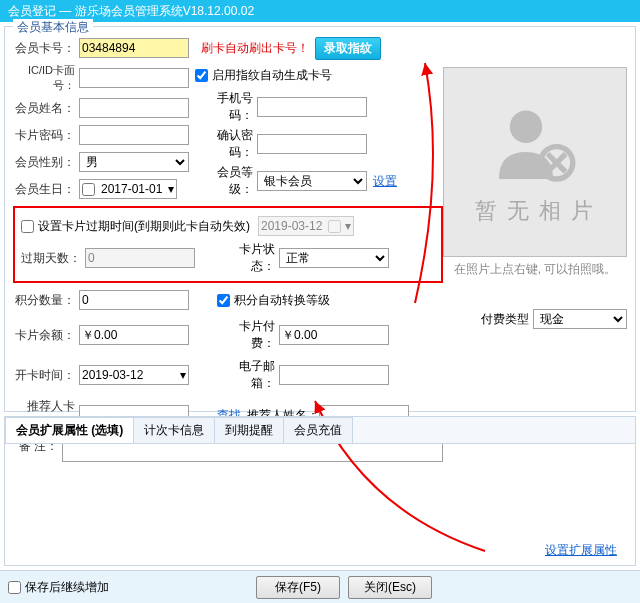 This screenshot has height=603, width=640. What do you see at coordinates (334, 375) in the screenshot?
I see `email-input` at bounding box center [334, 375].